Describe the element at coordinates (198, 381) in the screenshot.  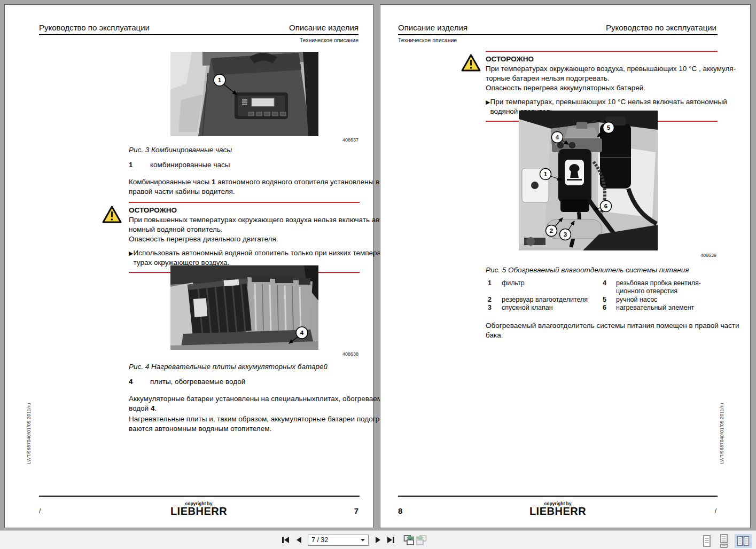
I see `legend-text: плиты, обогреваемые водой` at that location.